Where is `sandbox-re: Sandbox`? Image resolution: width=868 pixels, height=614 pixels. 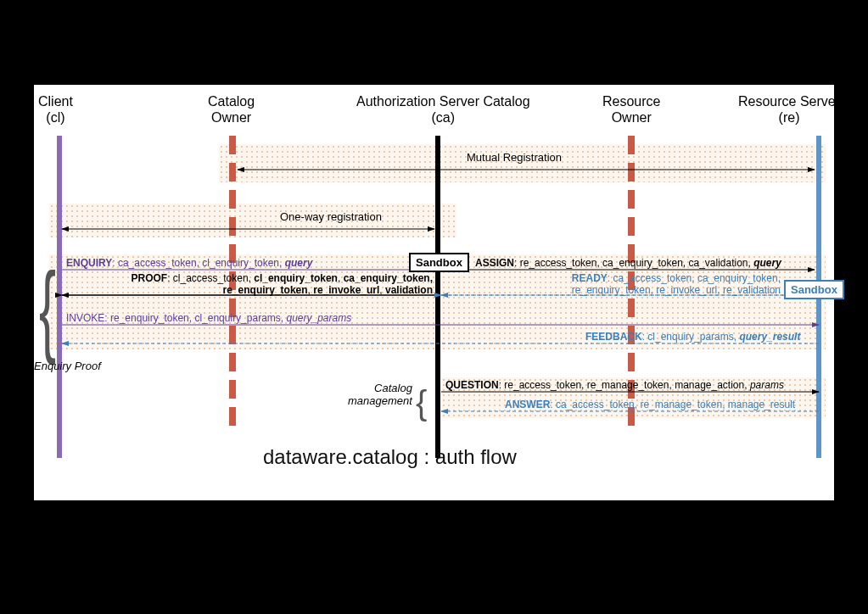
sandbox-re: Sandbox is located at coordinates (815, 290).